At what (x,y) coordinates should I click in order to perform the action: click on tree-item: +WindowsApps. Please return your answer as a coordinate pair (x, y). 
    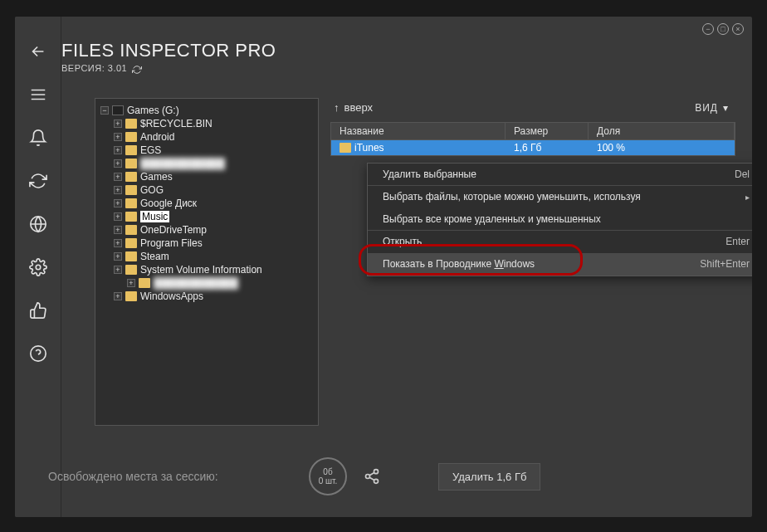
    Looking at the image, I should click on (213, 296).